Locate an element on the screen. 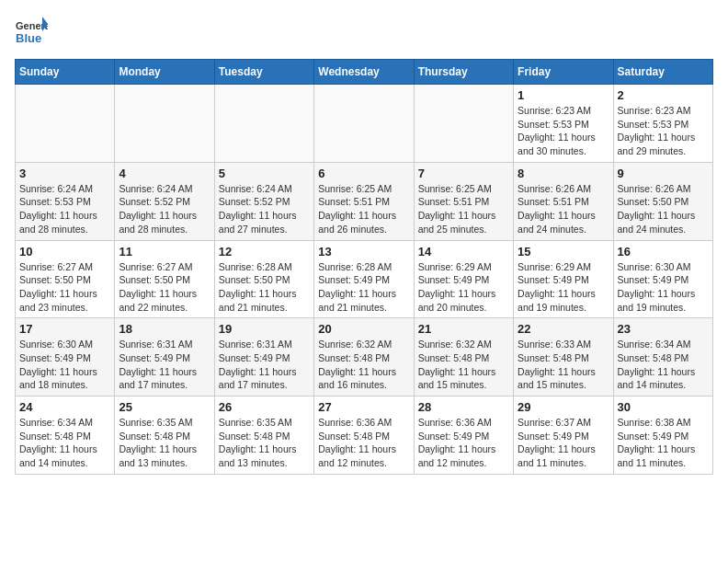  day-number: 24 is located at coordinates (64, 407).